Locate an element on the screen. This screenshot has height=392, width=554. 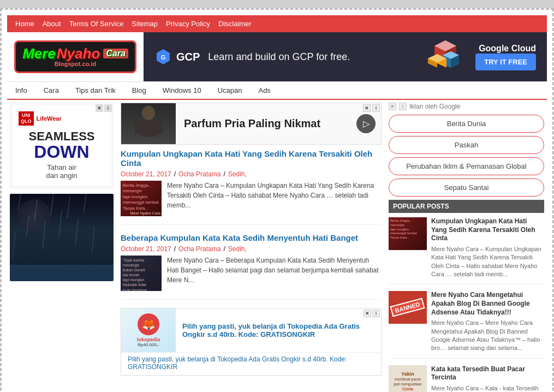
article-1-text: Mere Nyaho Cara – Kumpulan Ungkapan Kata… is located at coordinates (274, 199).